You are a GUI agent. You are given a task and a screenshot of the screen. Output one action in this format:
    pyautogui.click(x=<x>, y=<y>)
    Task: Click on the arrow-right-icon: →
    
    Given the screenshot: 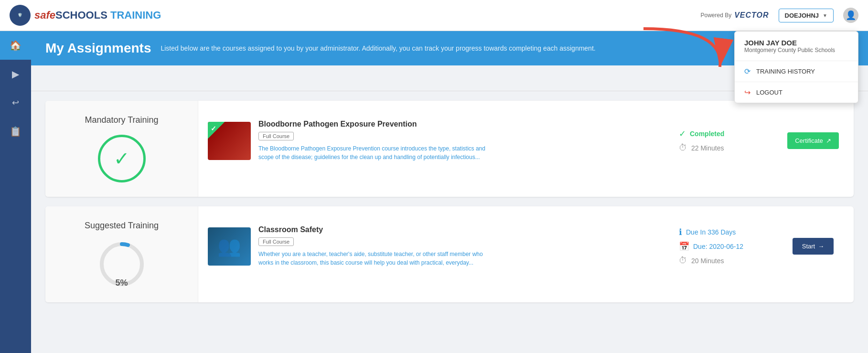 What is the action you would take?
    pyautogui.click(x=821, y=246)
    